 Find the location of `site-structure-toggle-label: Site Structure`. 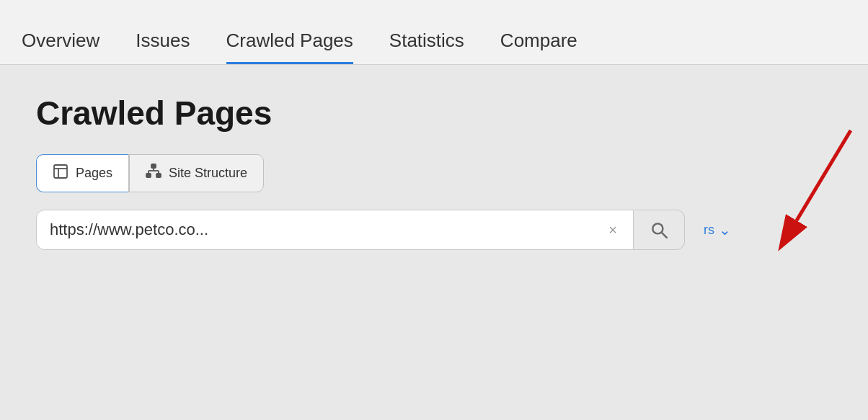

site-structure-toggle-label: Site Structure is located at coordinates (208, 173).